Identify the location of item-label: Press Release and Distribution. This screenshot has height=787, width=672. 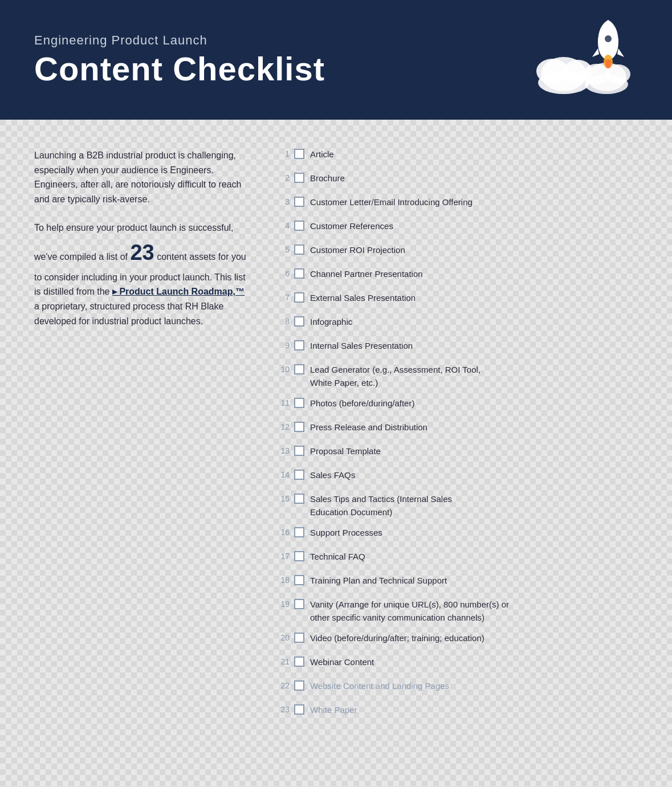
(474, 427).